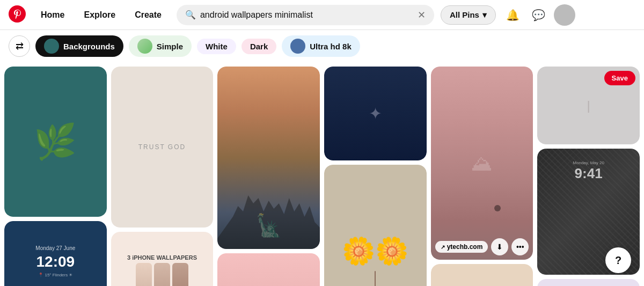 The width and height of the screenshot is (644, 286). I want to click on search-input, so click(307, 15).